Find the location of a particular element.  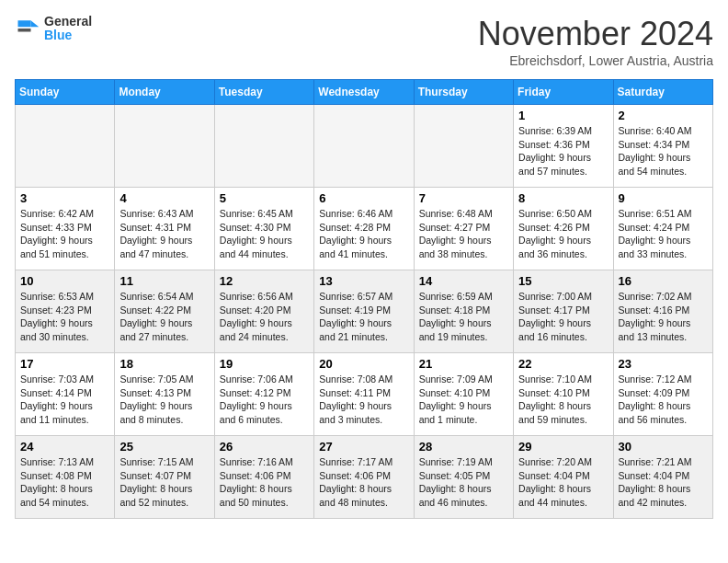

day-number: 14 is located at coordinates (463, 282).